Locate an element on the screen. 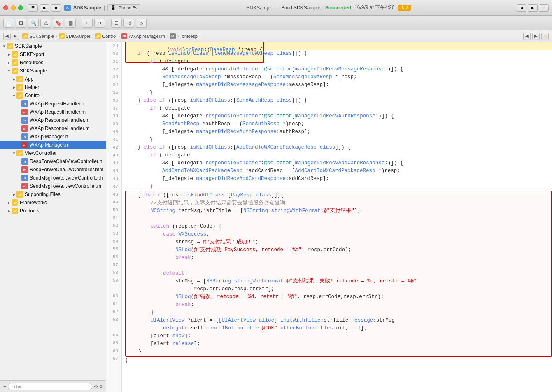  ln-54: 54 is located at coordinates (112, 241).